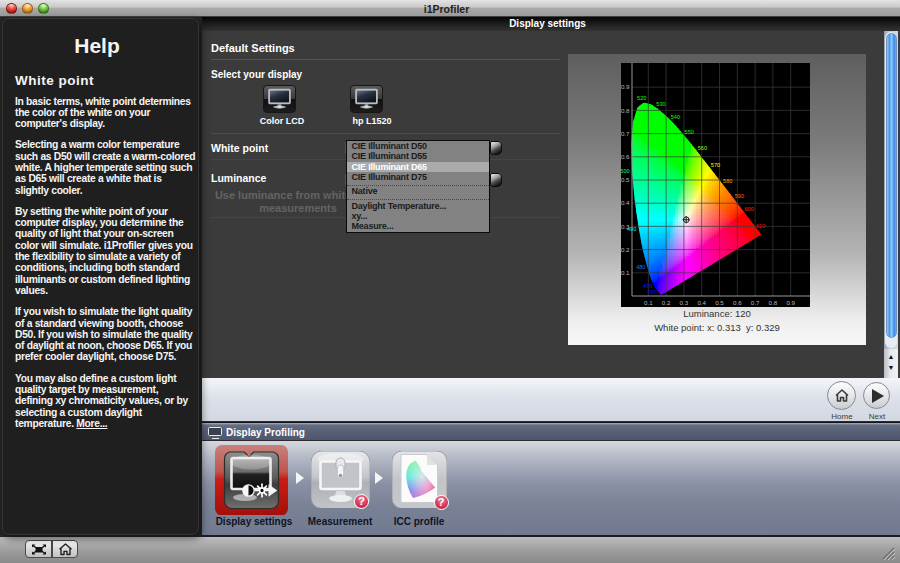  I want to click on svg-text: 520, so click(642, 98).